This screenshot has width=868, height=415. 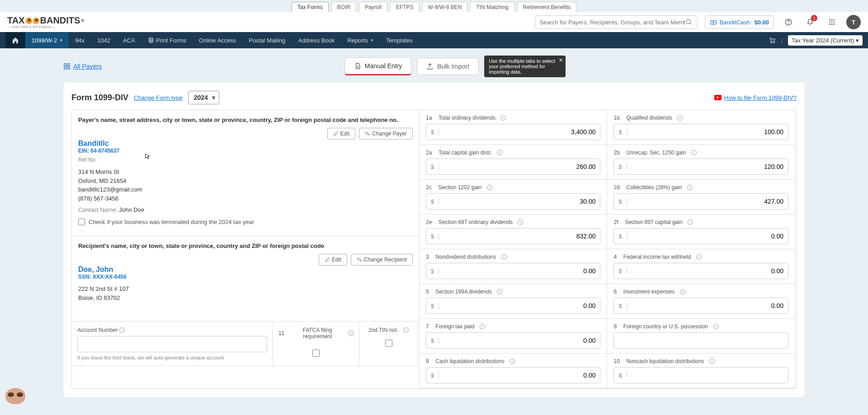 I want to click on form-year-select: 2024, so click(x=203, y=98).